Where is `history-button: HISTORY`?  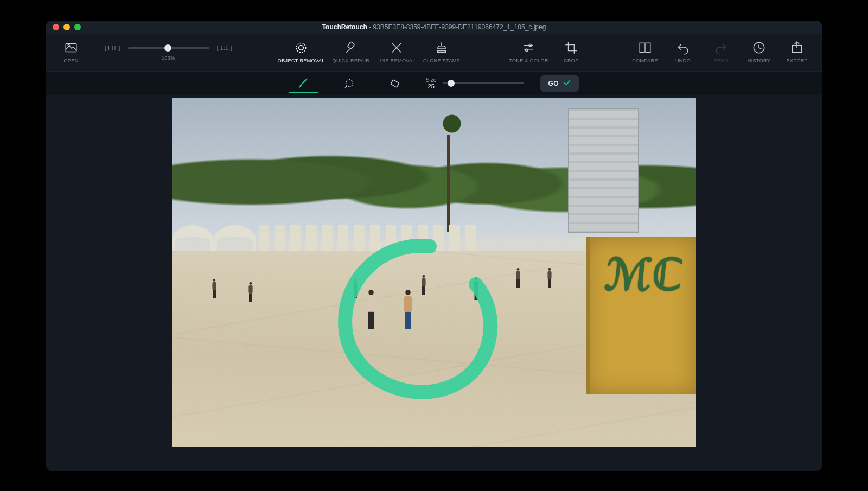
history-button: HISTORY is located at coordinates (759, 52).